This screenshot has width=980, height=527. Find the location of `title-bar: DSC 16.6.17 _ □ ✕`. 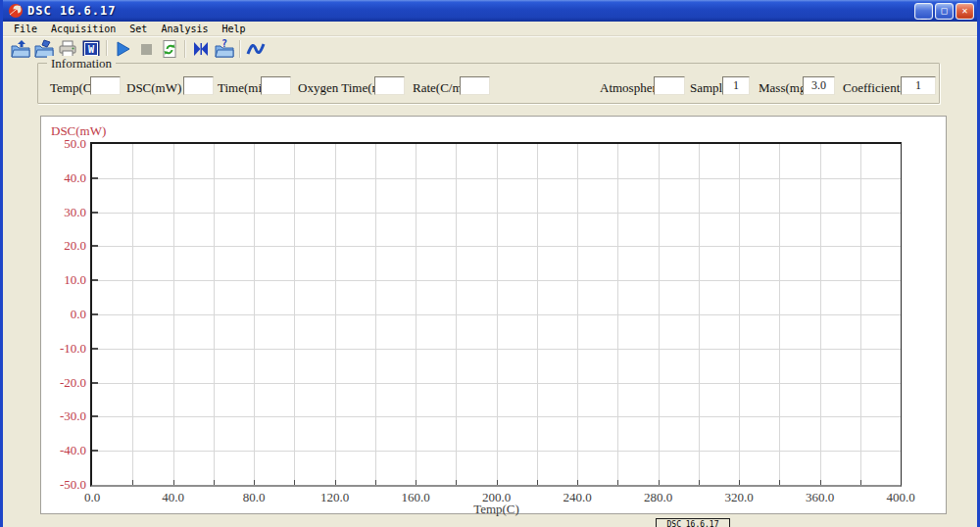

title-bar: DSC 16.6.17 _ □ ✕ is located at coordinates (490, 11).